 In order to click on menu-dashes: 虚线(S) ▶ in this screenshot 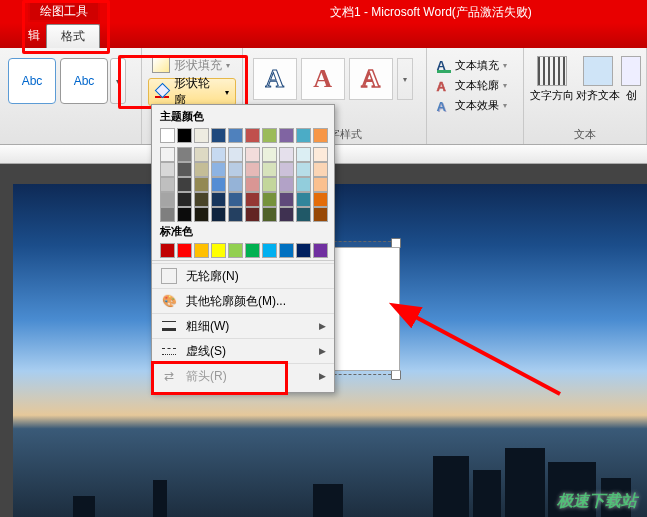, I will do `click(243, 350)`.